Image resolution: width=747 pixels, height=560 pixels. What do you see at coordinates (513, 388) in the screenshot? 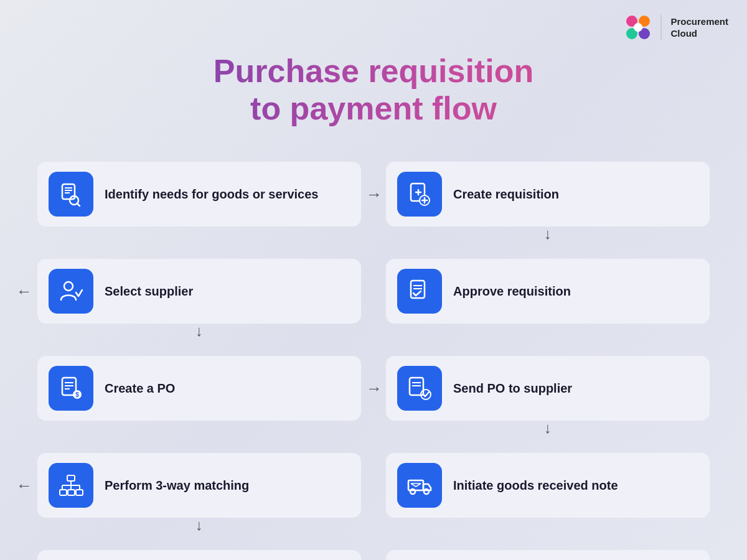
I see `send-po-label: Send PO to supplier` at bounding box center [513, 388].